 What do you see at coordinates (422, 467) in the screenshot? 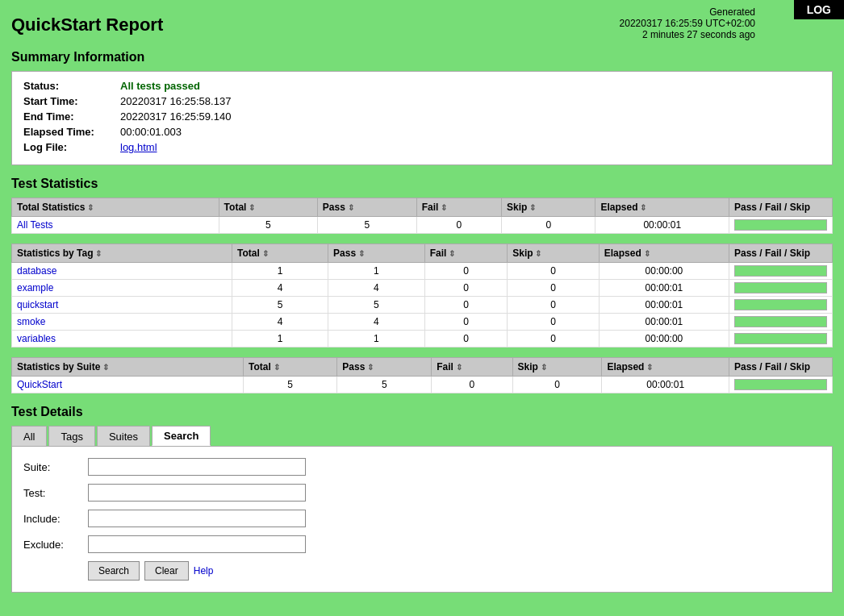
I see `suite-field-row: Suite:` at bounding box center [422, 467].